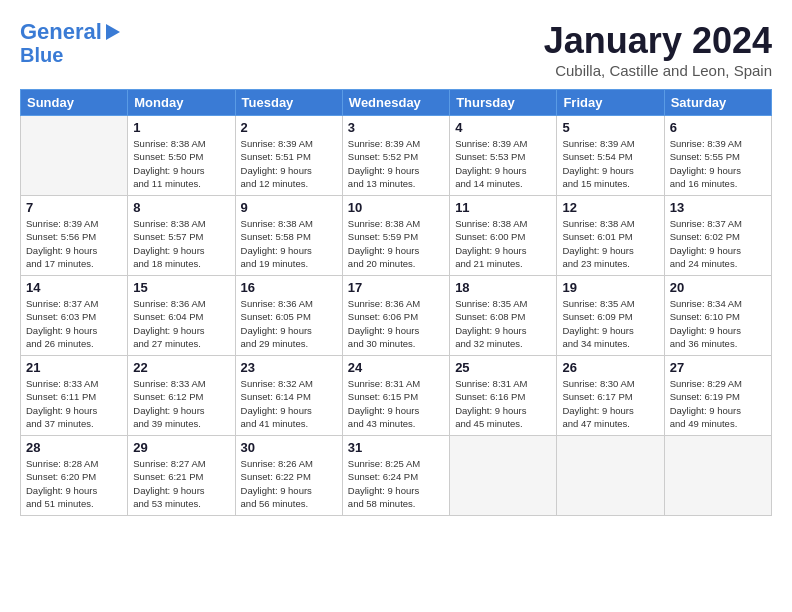 The height and width of the screenshot is (612, 792). I want to click on day-number: 17, so click(396, 288).